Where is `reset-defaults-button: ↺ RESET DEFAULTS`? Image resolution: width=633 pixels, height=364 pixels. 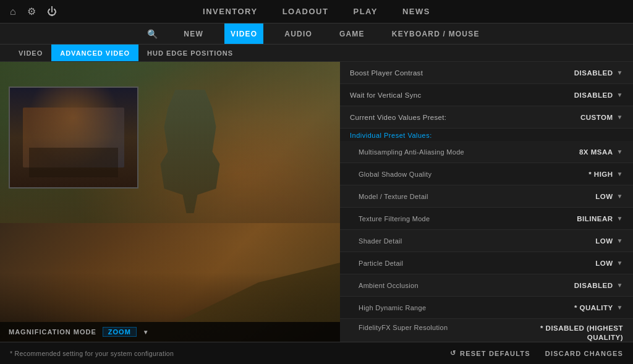
reset-defaults-button: ↺ RESET DEFAULTS is located at coordinates (490, 353).